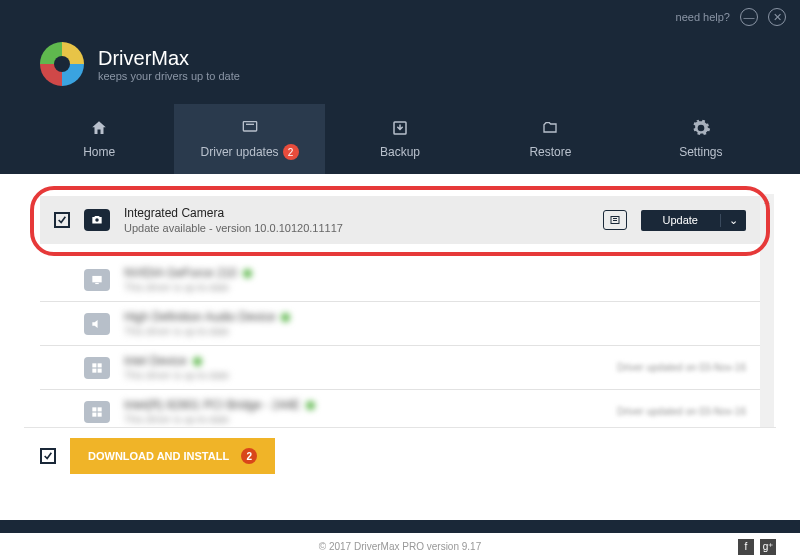  What do you see at coordinates (400, 220) in the screenshot?
I see `driver-row: Integrated Camera Update available - ver…` at bounding box center [400, 220].